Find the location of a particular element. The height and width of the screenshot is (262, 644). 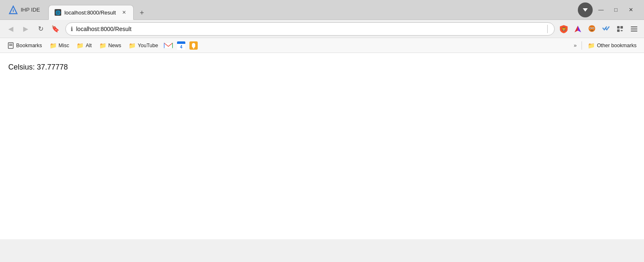

address-divider is located at coordinates (548, 29).